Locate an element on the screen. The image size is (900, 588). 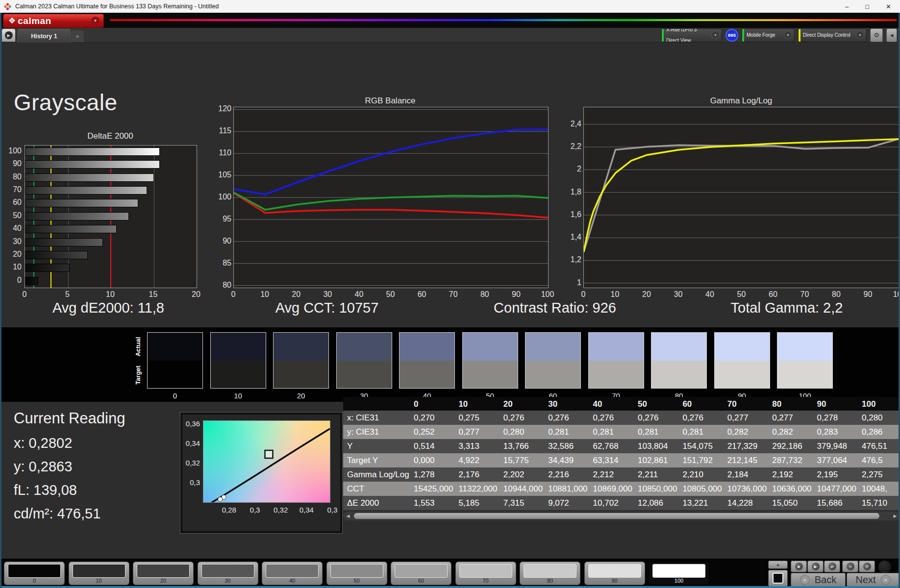
close-button: ✕ is located at coordinates (888, 7).